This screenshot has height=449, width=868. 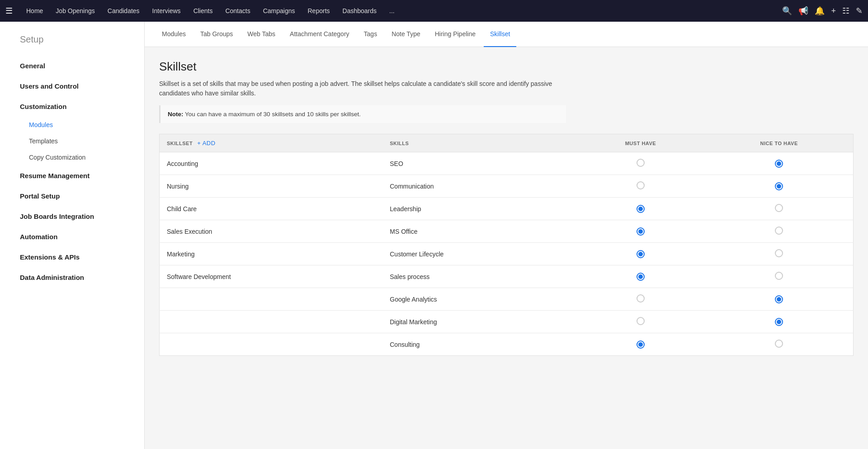 I want to click on tab-attachment-category: Attachment Category, so click(x=320, y=34).